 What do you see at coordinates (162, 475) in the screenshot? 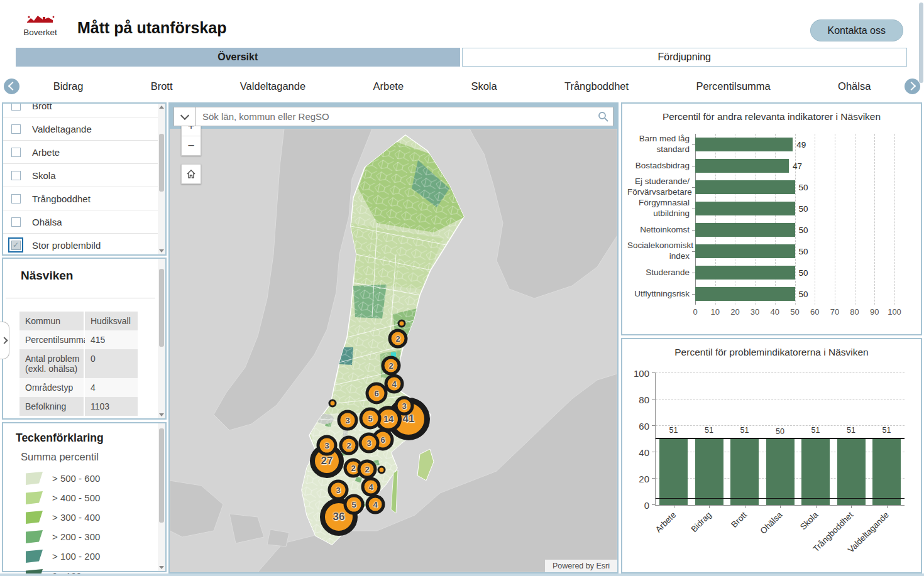
I see `legend-scrollbar-thumb` at bounding box center [162, 475].